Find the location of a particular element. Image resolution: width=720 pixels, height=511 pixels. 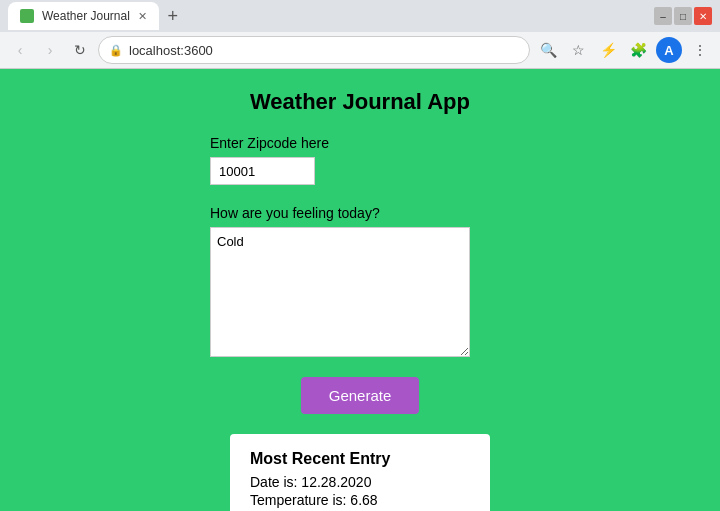

generate-button: Generate is located at coordinates (360, 396).